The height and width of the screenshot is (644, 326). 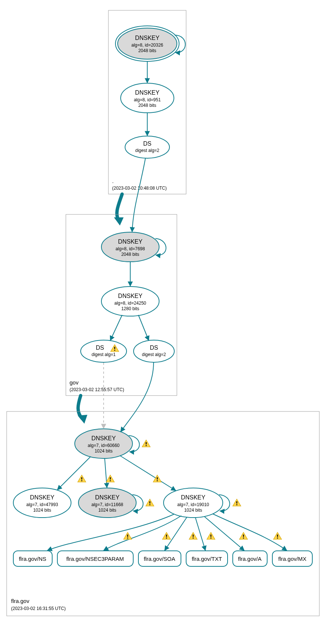 I want to click on node-flra-k19-line2: 1024 bits, so click(x=193, y=510).